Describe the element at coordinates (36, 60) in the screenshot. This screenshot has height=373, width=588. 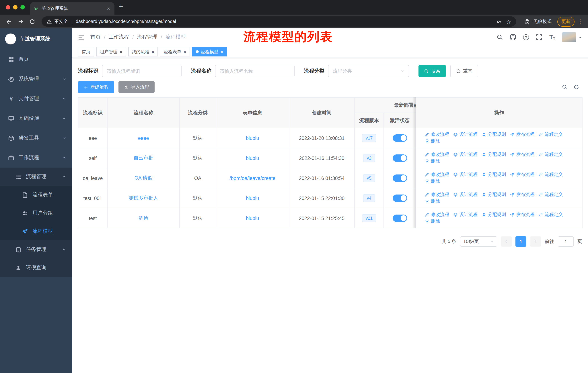
I see `sidebar-item-home: 首页` at that location.